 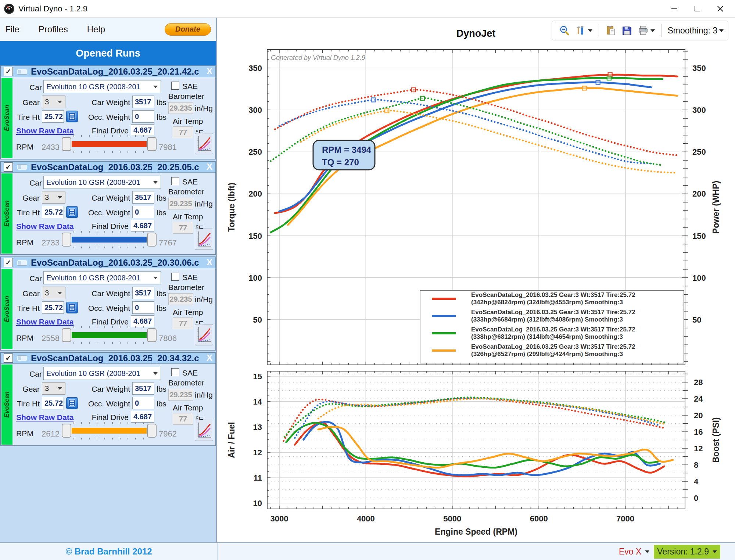 I want to click on donate-button: Donate, so click(x=188, y=29).